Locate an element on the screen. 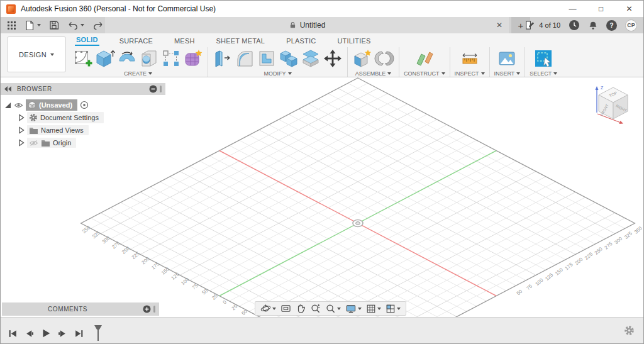 The width and height of the screenshot is (644, 344). collapse-panel-icon is located at coordinates (8, 89).